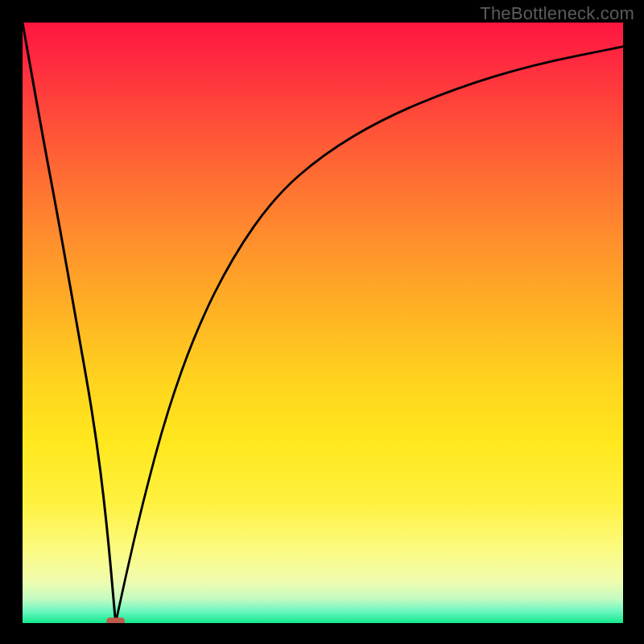 This screenshot has height=644, width=644. Describe the element at coordinates (557, 14) in the screenshot. I see `watermark-text: TheBottleneck.com` at that location.